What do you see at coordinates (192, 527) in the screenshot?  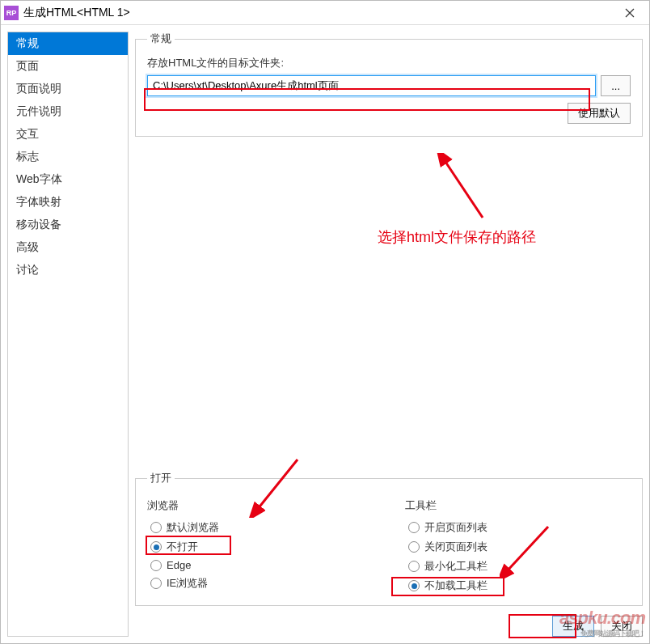 I see `browser-option-label: 默认浏览器` at bounding box center [192, 527].